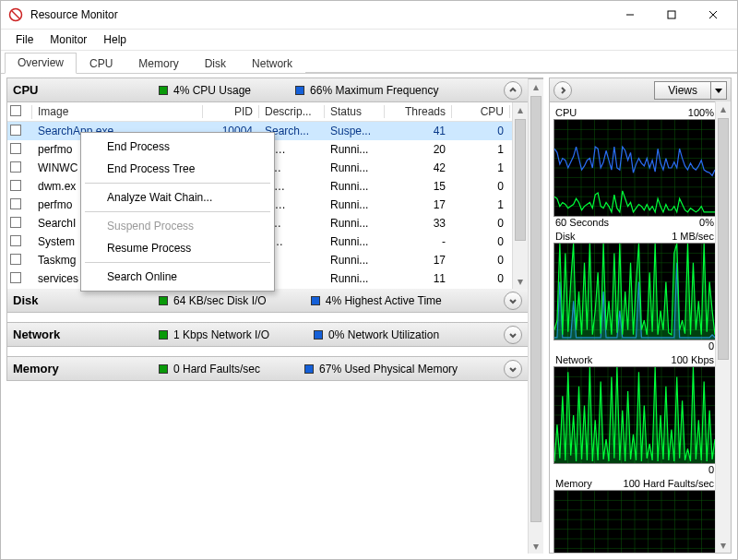  I want to click on cell-threads: 33, so click(419, 223).